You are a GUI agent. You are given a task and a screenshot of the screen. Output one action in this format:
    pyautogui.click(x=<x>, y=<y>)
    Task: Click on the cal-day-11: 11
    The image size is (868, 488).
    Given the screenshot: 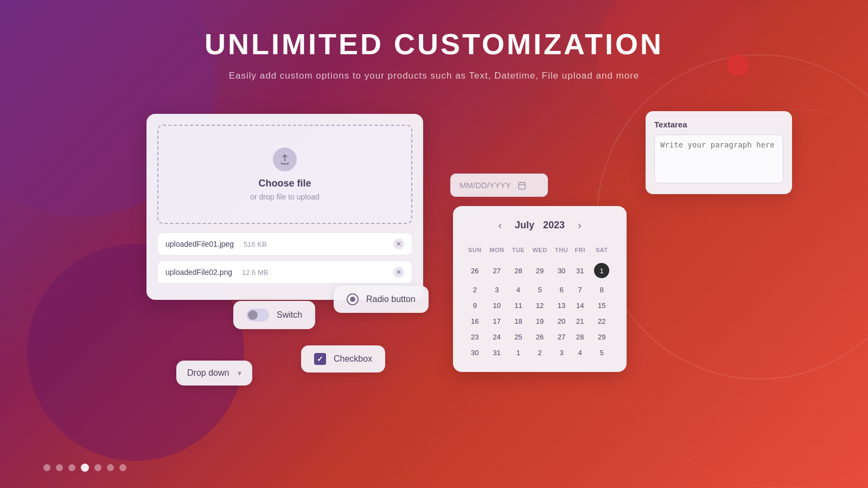 What is the action you would take?
    pyautogui.click(x=519, y=306)
    